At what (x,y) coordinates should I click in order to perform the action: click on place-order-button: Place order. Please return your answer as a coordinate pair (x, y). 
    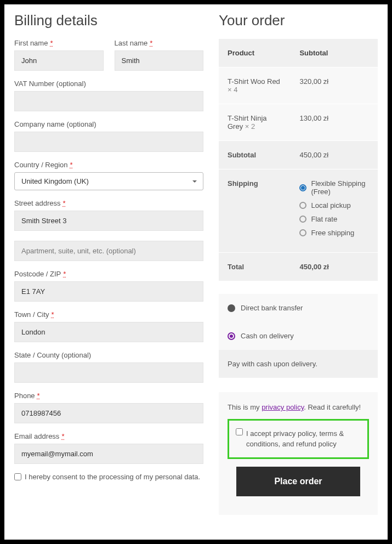
    Looking at the image, I should click on (298, 481).